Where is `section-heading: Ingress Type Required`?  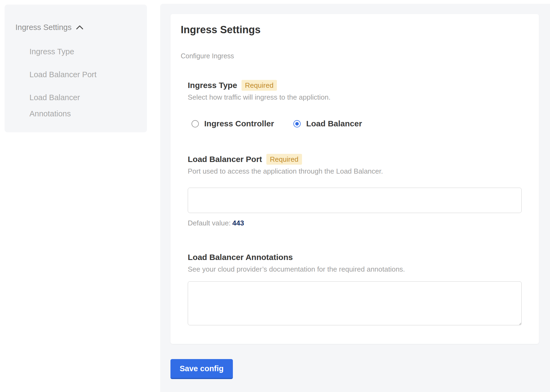
section-heading: Ingress Type Required is located at coordinates (355, 85).